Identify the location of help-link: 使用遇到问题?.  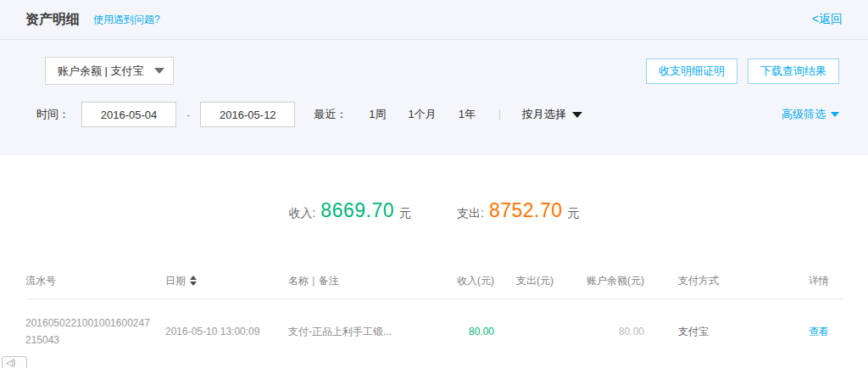
(127, 20).